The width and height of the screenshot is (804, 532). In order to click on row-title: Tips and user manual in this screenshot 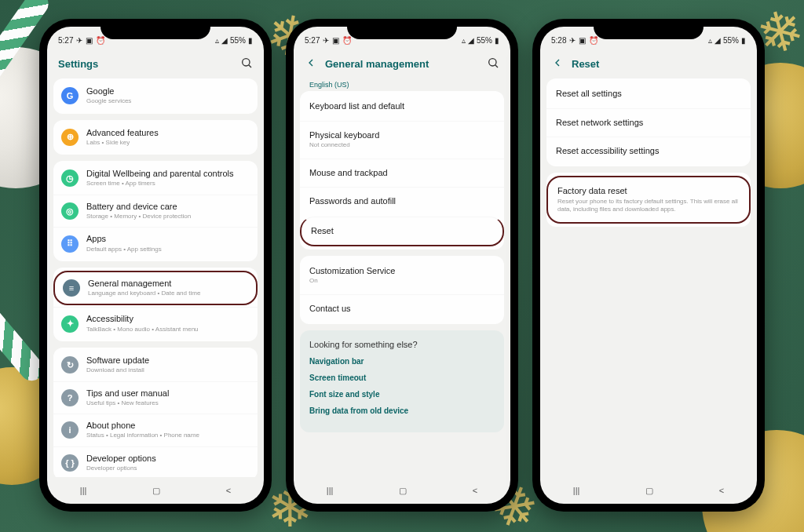, I will do `click(168, 394)`.